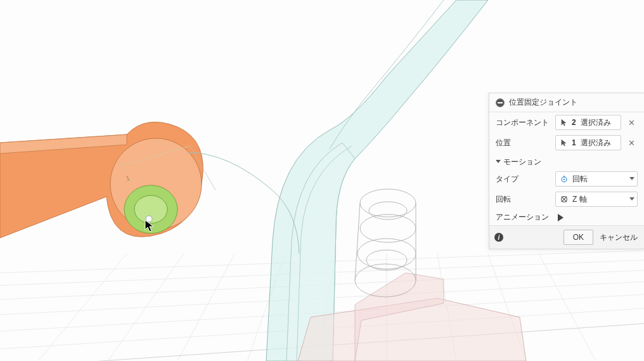 The width and height of the screenshot is (644, 361). Describe the element at coordinates (567, 103) in the screenshot. I see `dialog-titlebar: 位置固定ジョイント` at that location.